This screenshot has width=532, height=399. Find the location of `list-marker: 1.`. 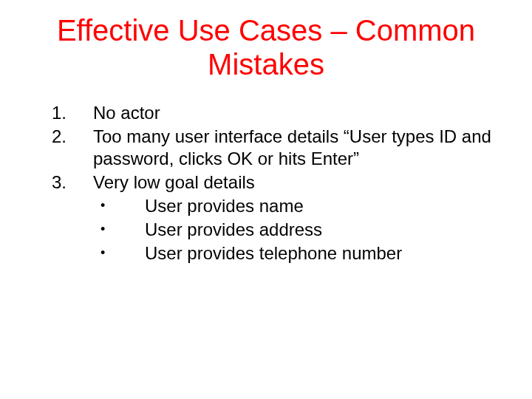

list-marker: 1. is located at coordinates (72, 113).